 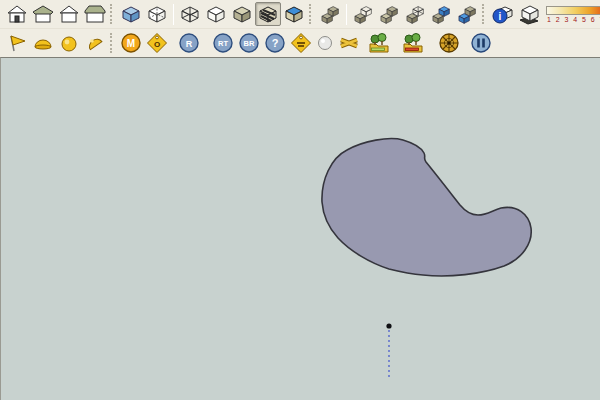 What do you see at coordinates (17, 14) in the screenshot?
I see `house-front-icon` at bounding box center [17, 14].